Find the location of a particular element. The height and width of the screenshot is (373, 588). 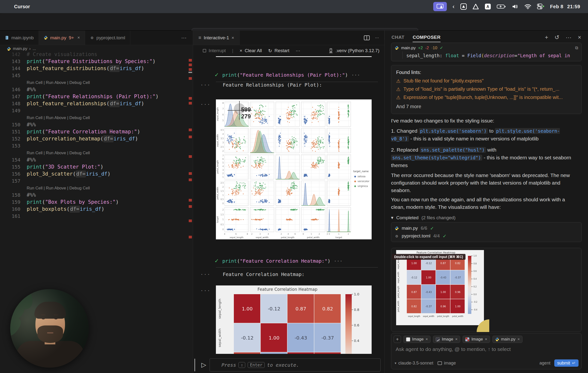

code-line: 157 is located at coordinates (96, 181).